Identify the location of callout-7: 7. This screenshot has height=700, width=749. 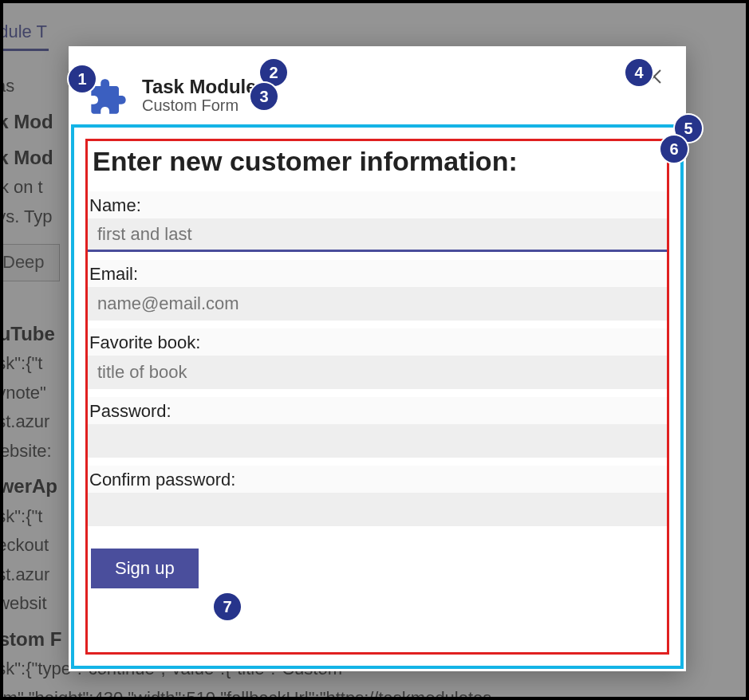
(227, 607).